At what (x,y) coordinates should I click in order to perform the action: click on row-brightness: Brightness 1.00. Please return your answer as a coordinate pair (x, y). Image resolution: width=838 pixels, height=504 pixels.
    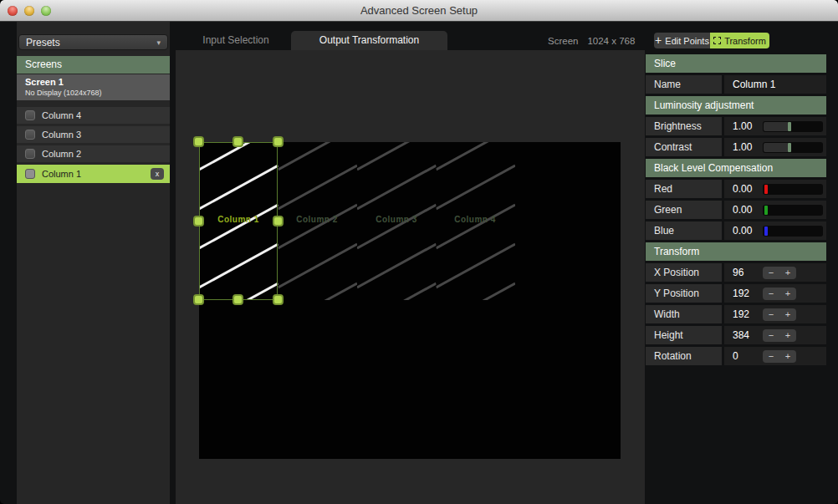
    Looking at the image, I should click on (736, 126).